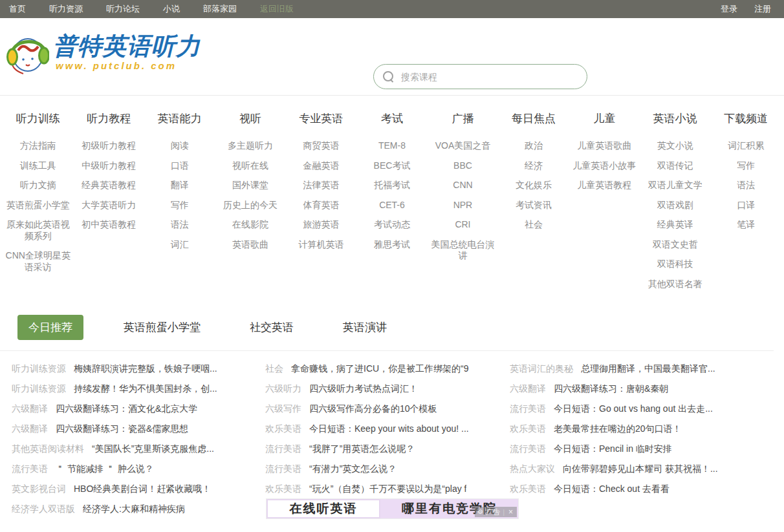 This screenshot has width=784, height=532. I want to click on menu-item-link: BBC, so click(463, 166).